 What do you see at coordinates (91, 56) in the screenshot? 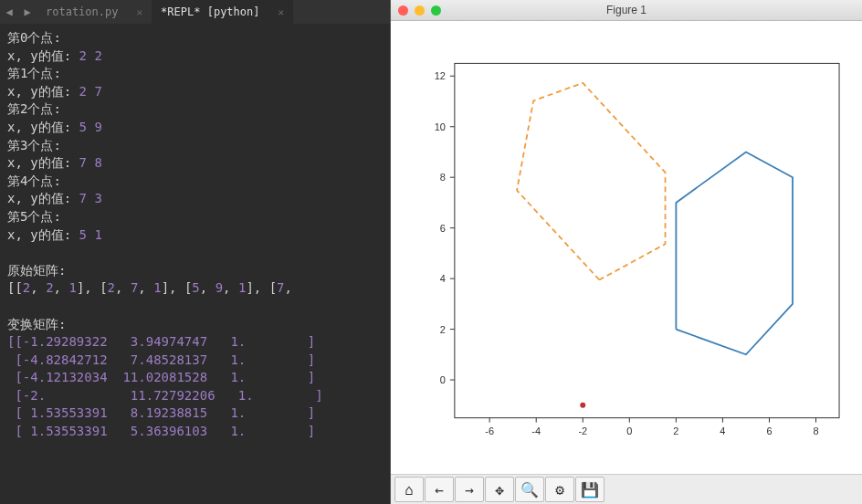
I see `output-value: 2 2` at bounding box center [91, 56].